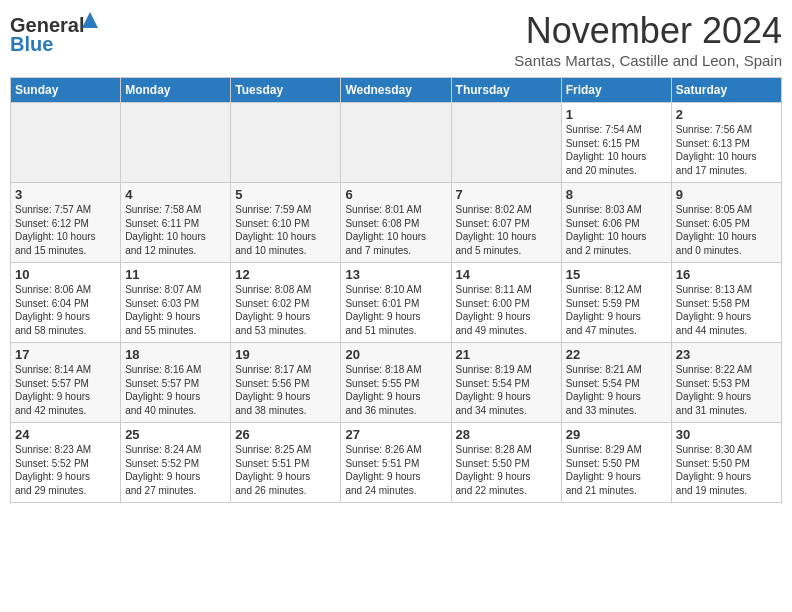 This screenshot has height=612, width=792. What do you see at coordinates (616, 310) in the screenshot?
I see `day-info: Sunrise: 8:12 AM Sunset: 5:59 PM Dayligh…` at bounding box center [616, 310].